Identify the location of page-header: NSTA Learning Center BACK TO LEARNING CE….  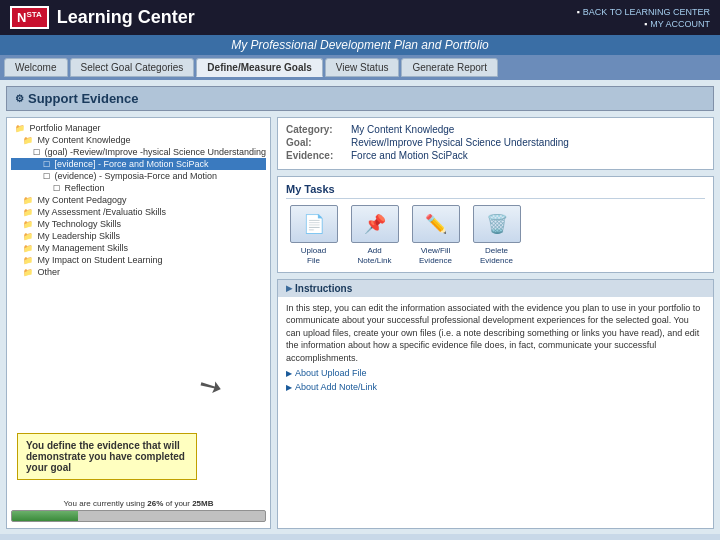
(360, 18).